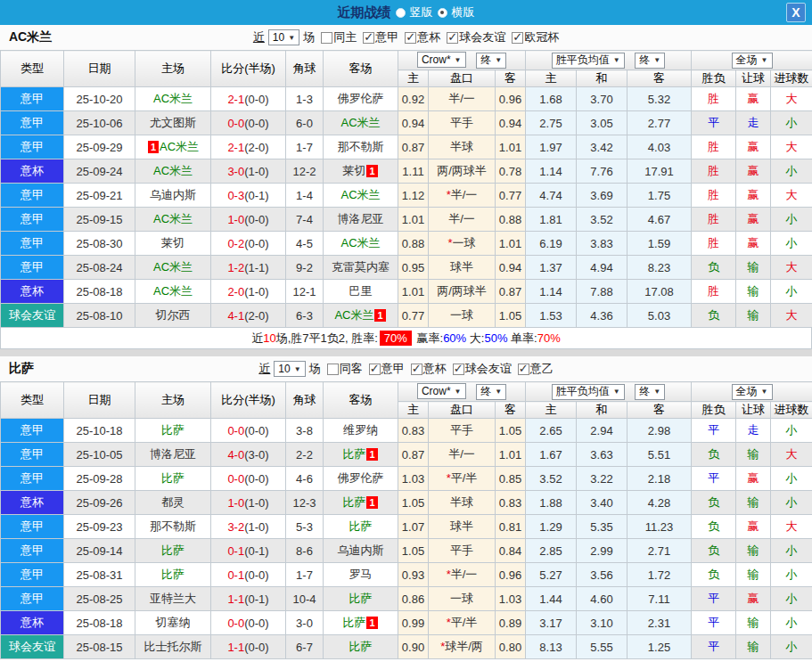 The width and height of the screenshot is (812, 670). Describe the element at coordinates (551, 78) in the screenshot. I see `sub-header-avg-home: 主` at that location.